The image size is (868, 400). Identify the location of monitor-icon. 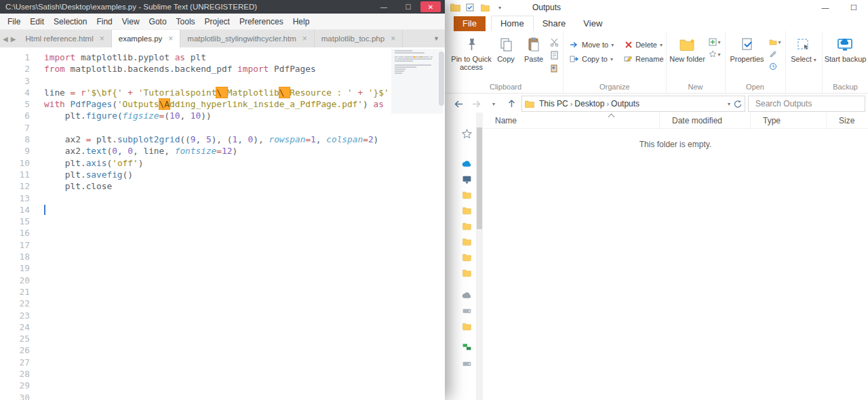
(467, 179).